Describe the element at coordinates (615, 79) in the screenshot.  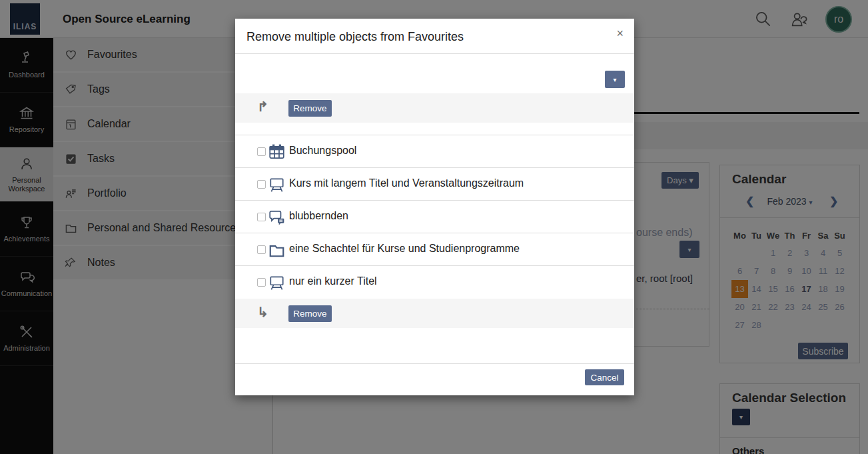
I see `modal-actions-dropdown: ▾` at that location.